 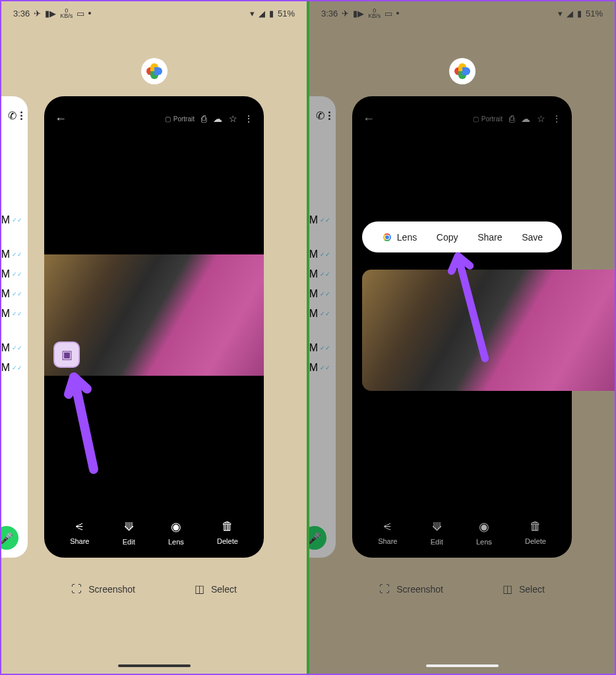 What do you see at coordinates (488, 330) in the screenshot?
I see `selected-photo` at bounding box center [488, 330].